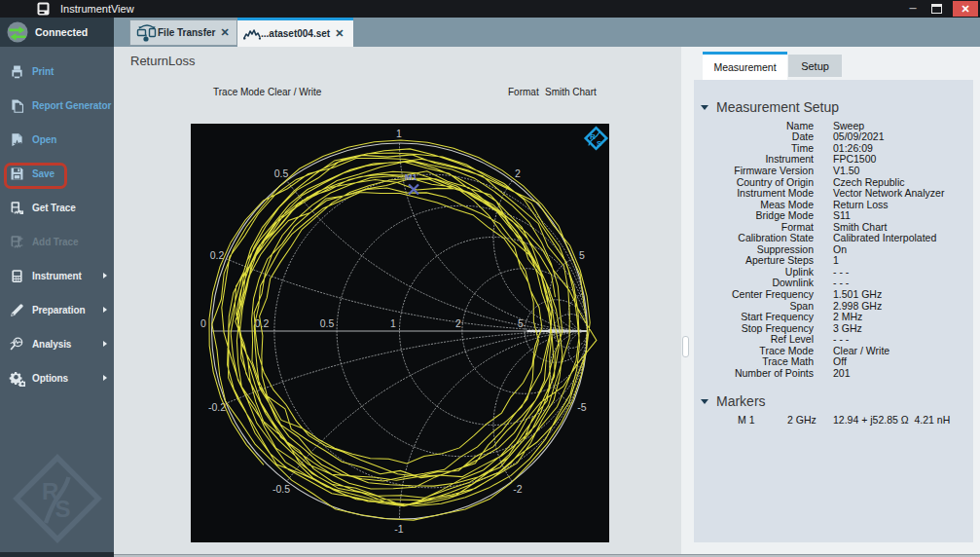 The width and height of the screenshot is (980, 557). I want to click on svg-text: 0, so click(203, 323).